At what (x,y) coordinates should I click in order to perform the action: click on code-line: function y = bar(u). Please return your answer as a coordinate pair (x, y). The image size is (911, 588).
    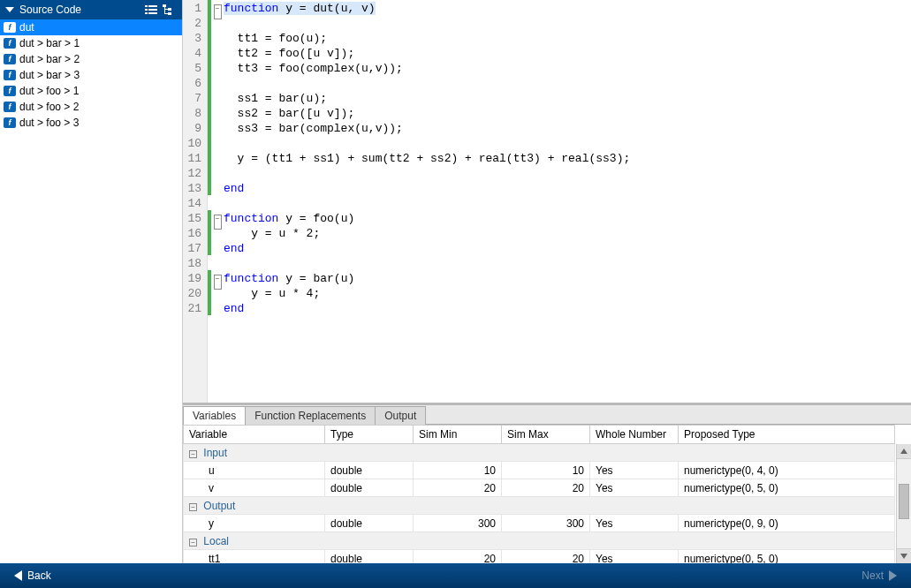
    Looking at the image, I should click on (567, 279).